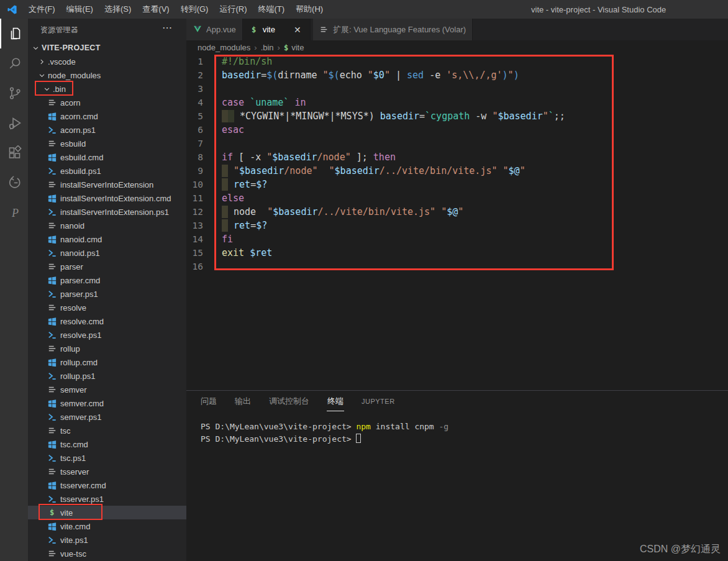 The height and width of the screenshot is (561, 728). What do you see at coordinates (358, 439) in the screenshot?
I see `terminal-cursor` at bounding box center [358, 439].